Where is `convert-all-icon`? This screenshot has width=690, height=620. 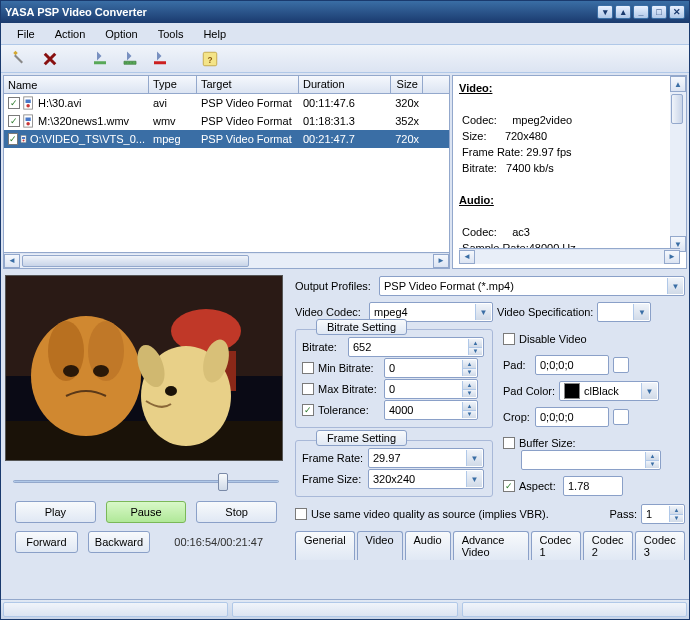 convert-all-icon is located at coordinates (130, 59).